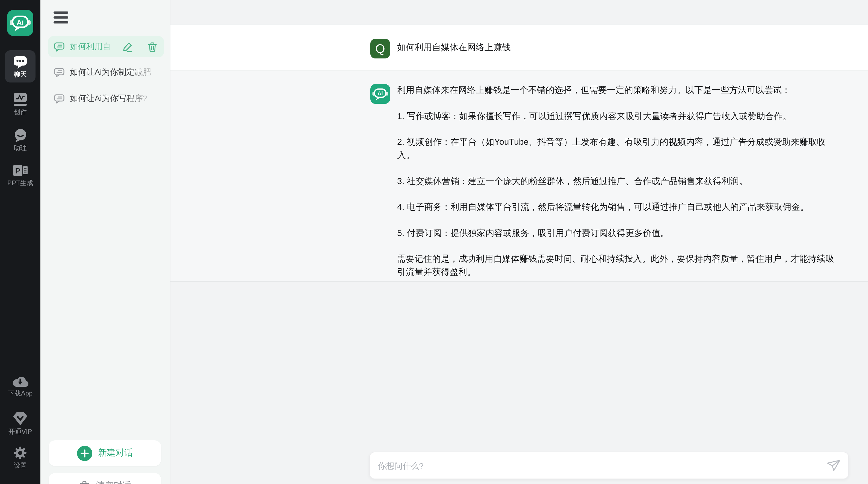 This screenshot has width=868, height=484. What do you see at coordinates (20, 393) in the screenshot?
I see `rail-item-label: 下载App` at bounding box center [20, 393].